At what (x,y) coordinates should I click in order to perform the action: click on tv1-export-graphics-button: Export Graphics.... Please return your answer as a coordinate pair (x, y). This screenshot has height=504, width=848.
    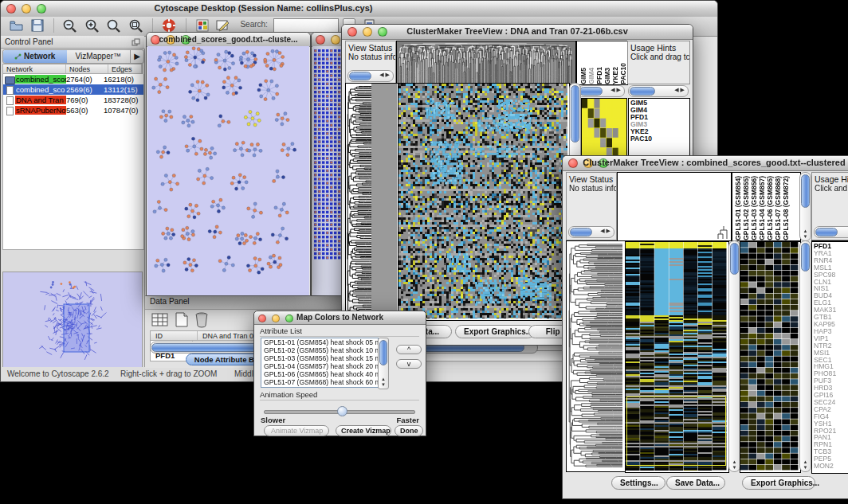
    Looking at the image, I should click on (495, 331).